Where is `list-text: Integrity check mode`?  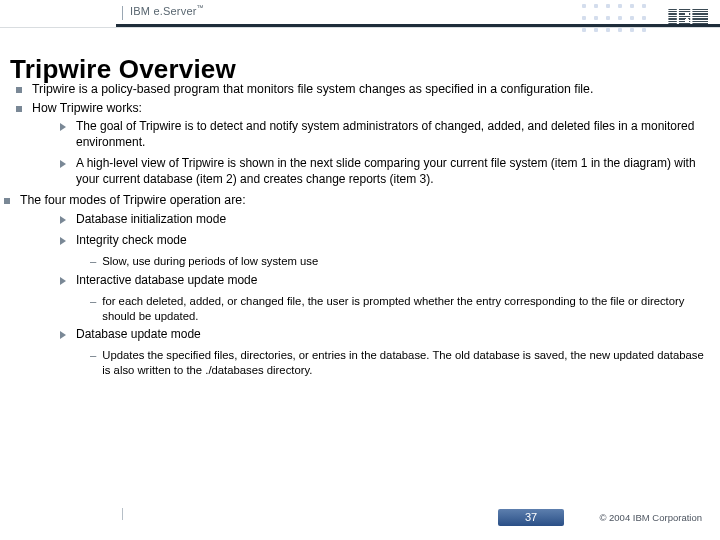 list-text: Integrity check mode is located at coordinates (132, 240).